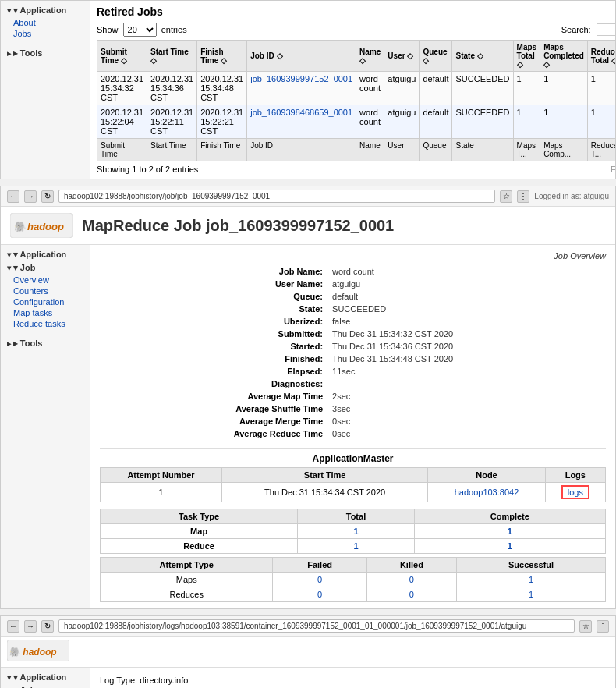 The height and width of the screenshot is (688, 616). I want to click on job-id-link-2: job_1609398468659_0001, so click(301, 112).